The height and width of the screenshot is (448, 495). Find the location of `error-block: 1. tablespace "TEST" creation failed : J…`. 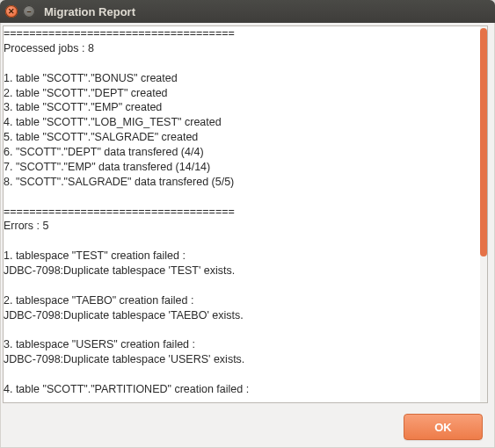

error-block: 1. tablespace "TEST" creation failed : J… is located at coordinates (120, 264).